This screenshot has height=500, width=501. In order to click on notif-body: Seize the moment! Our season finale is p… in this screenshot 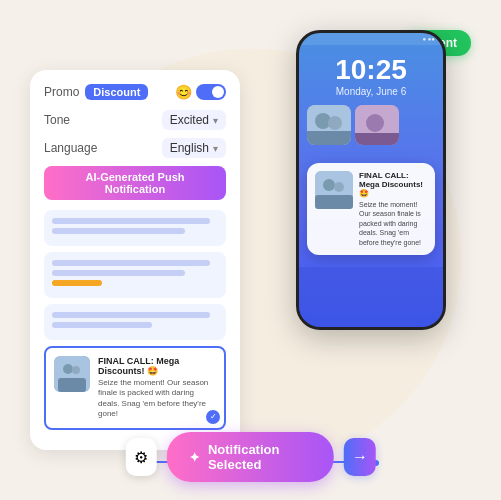, I will do `click(157, 399)`.